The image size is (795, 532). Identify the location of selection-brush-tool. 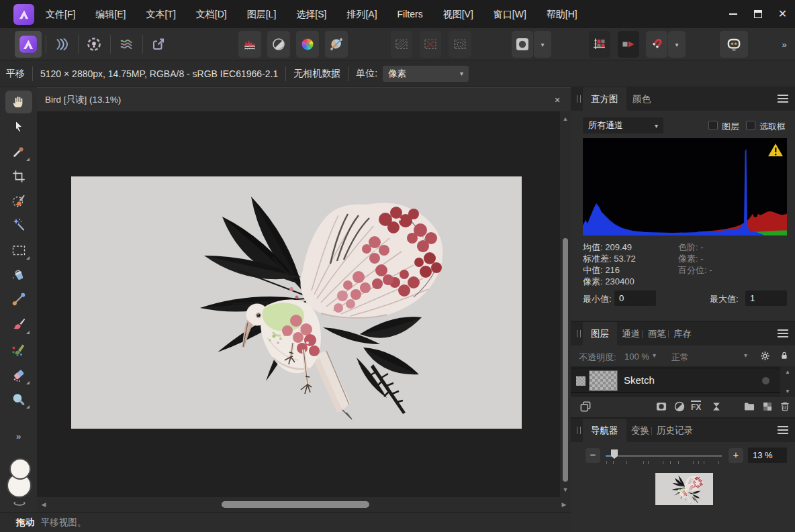
(19, 201).